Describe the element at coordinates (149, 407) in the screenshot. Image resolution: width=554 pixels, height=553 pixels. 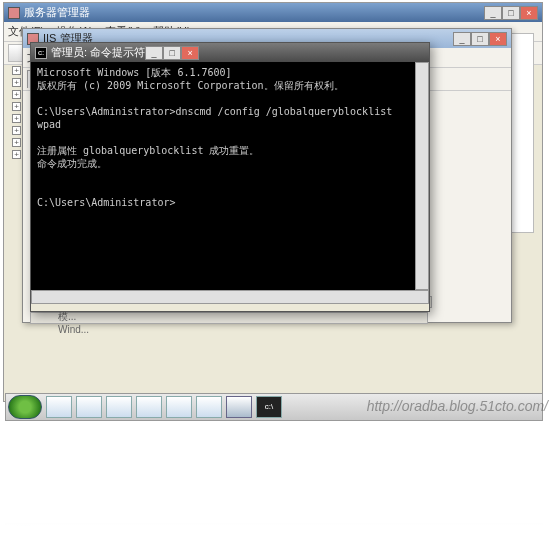
I see `taskbar-item-server-icon` at that location.